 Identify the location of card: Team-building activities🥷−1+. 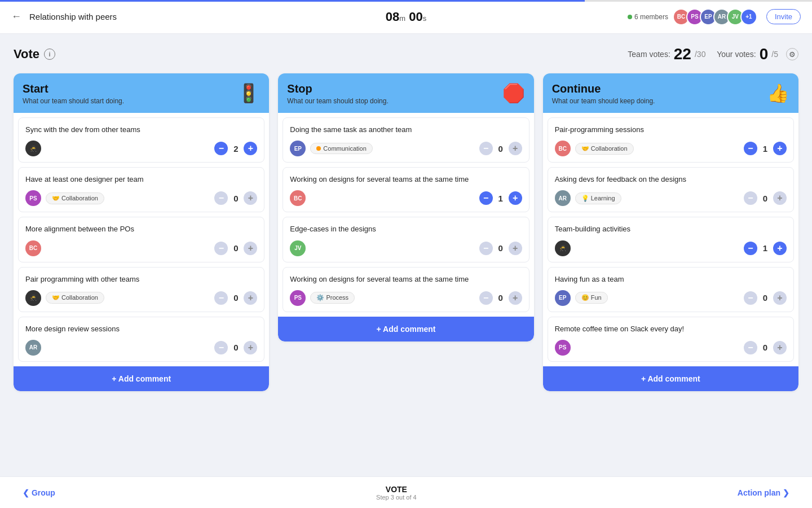
(671, 239).